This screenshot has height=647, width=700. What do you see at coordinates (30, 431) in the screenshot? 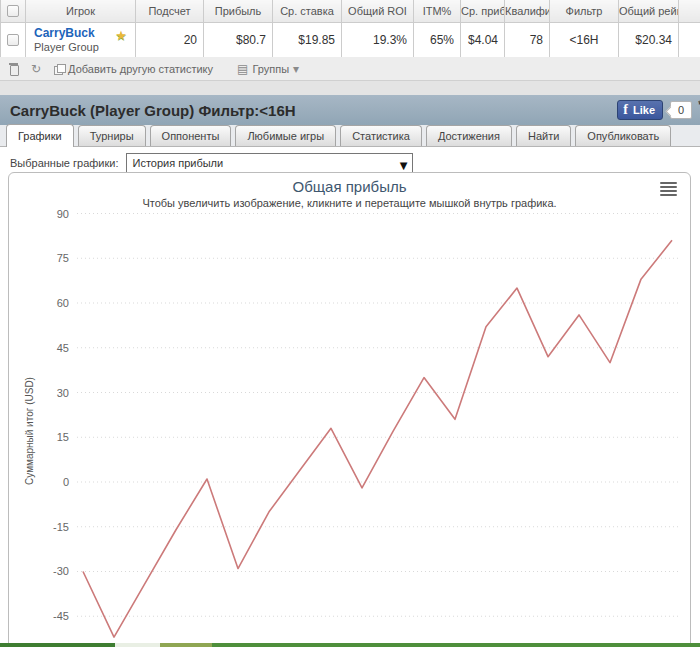
I see `svg-text: Суммарный итог (USD)` at bounding box center [30, 431].